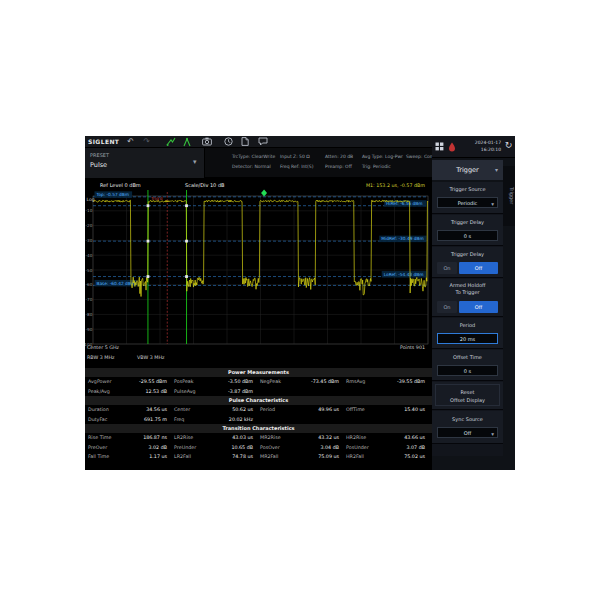  I want to click on file-icon, so click(244, 142).